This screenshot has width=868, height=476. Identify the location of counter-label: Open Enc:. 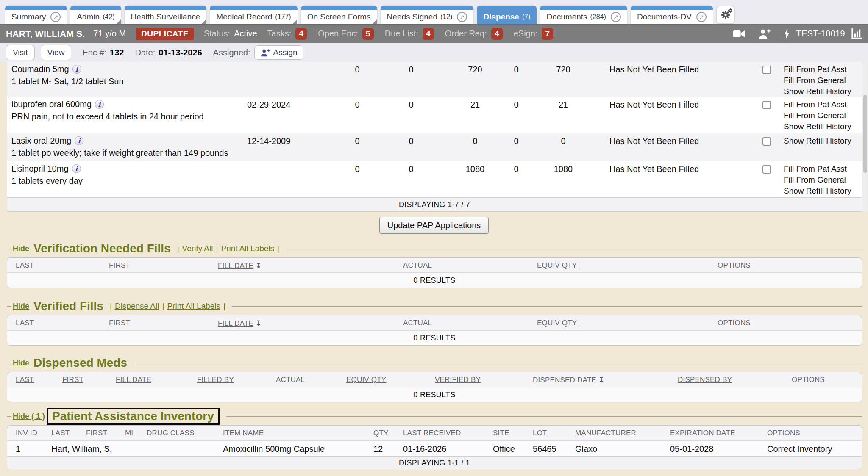
(338, 34).